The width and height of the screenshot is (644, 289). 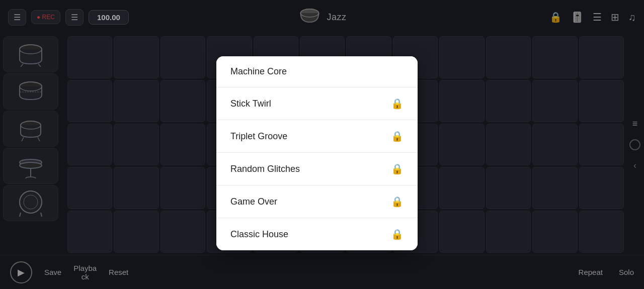 I want to click on menu-item-label: Stick Twirl, so click(x=251, y=104).